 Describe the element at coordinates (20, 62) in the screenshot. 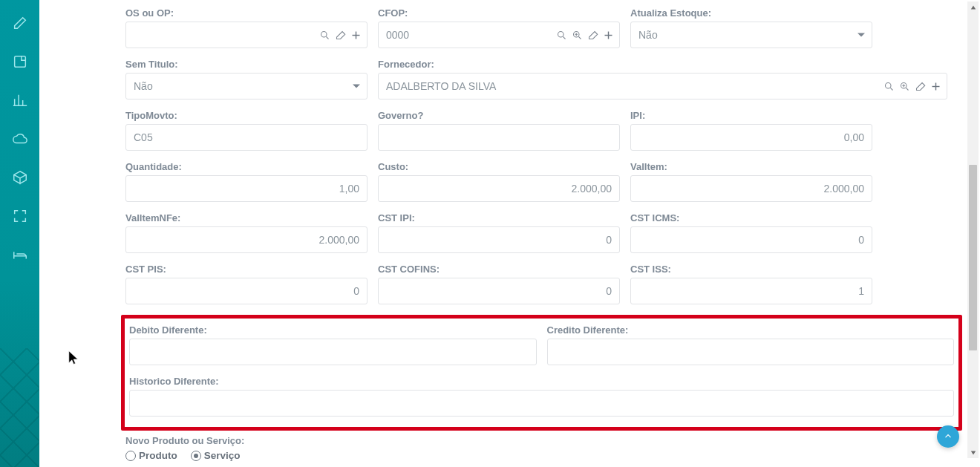

I see `note-icon` at that location.